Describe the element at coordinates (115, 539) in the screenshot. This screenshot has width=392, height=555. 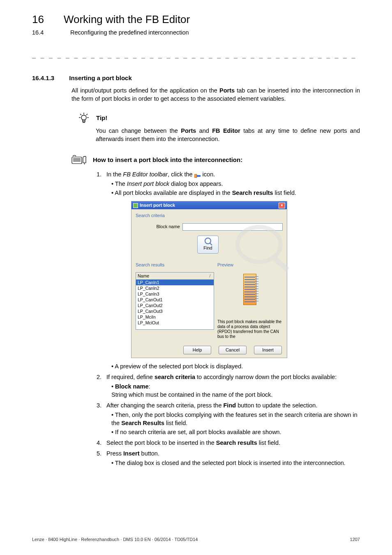
I see `footer-left: Lenze · 8400 HighLine · Referenzhandbuch…` at that location.